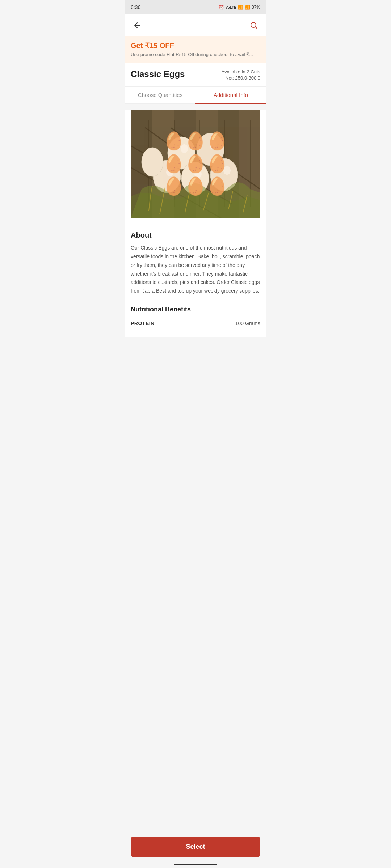 Image resolution: width=391 pixels, height=868 pixels. Describe the element at coordinates (196, 46) in the screenshot. I see `promo-title: Get ₹15 OFF` at that location.